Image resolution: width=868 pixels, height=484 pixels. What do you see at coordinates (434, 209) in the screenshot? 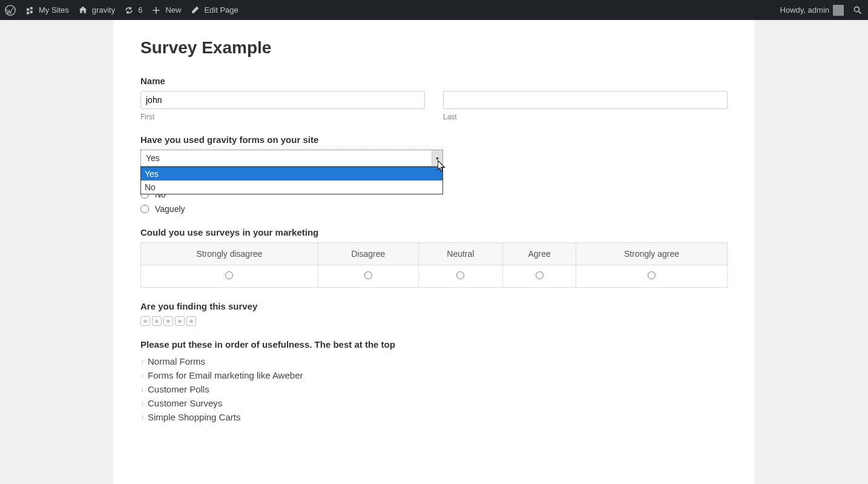
I see `radio-option-vaguely: Vaguely` at bounding box center [434, 209].